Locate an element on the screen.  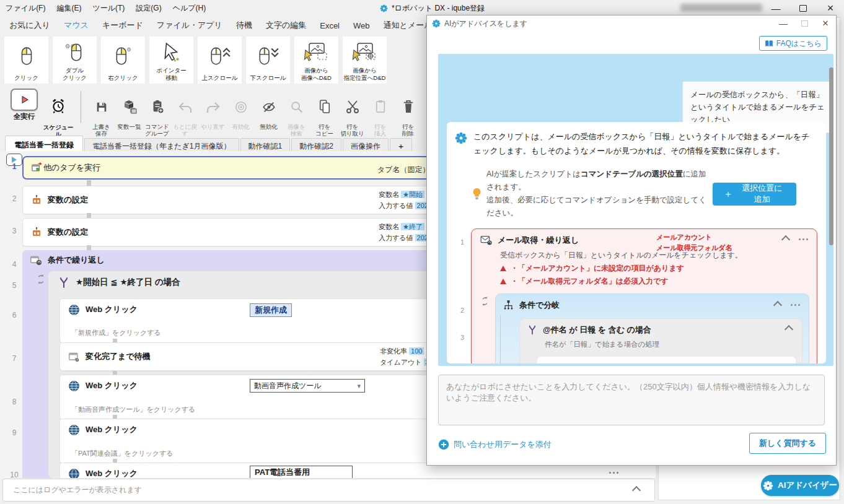
script-preview: 1 2 3 4 メール取得・繰り返し メールアカウント メール取得元フォルダ名 is located at coordinates (636, 296).